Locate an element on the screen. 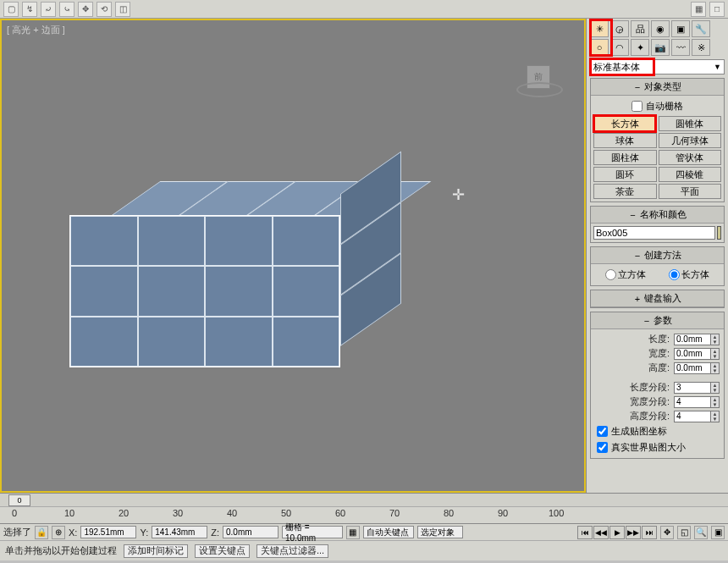  display-tab-icon: ▣ is located at coordinates (681, 29).